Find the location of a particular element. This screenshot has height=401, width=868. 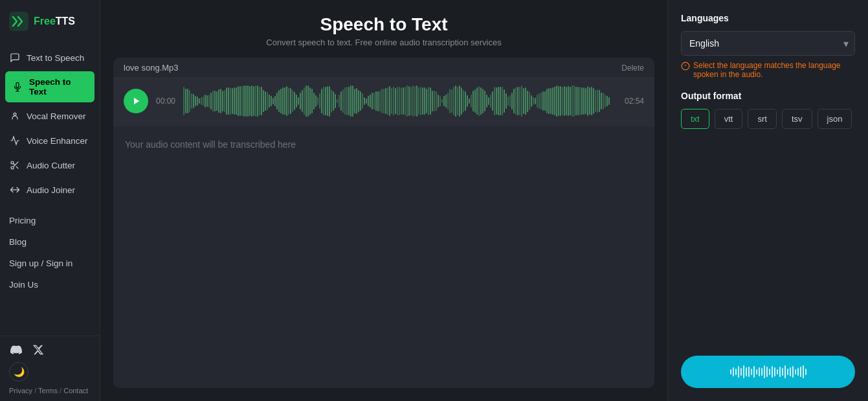

play-button is located at coordinates (136, 101).